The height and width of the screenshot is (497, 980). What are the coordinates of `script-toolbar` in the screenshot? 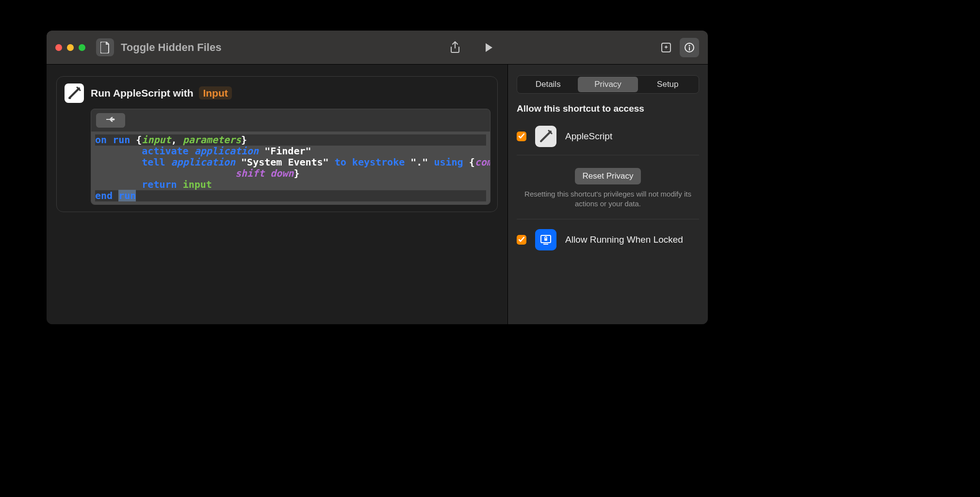 It's located at (291, 120).